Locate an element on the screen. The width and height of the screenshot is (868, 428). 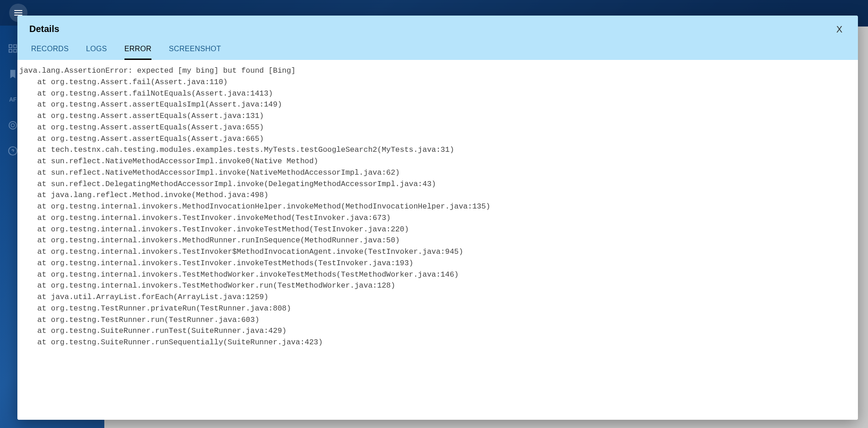
modal-tabs: RECORDSLOGSERRORSCREENSHOT is located at coordinates (437, 52).